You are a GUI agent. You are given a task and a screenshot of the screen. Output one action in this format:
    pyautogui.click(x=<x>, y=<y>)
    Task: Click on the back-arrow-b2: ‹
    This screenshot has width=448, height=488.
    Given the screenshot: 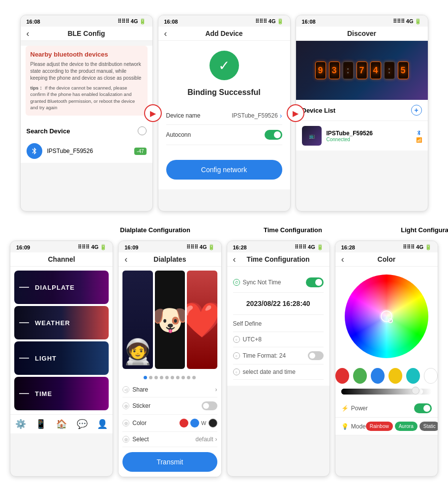 What is the action you would take?
    pyautogui.click(x=126, y=260)
    